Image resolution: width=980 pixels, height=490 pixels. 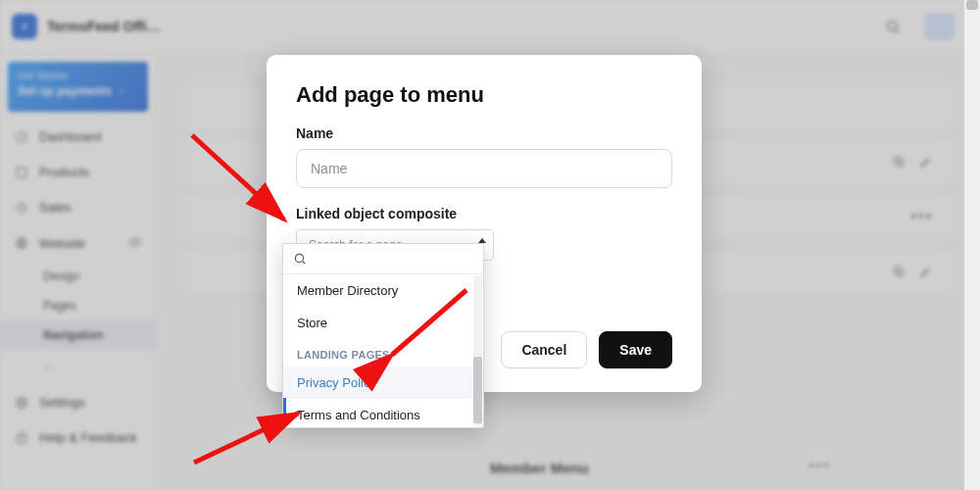 What do you see at coordinates (478, 390) in the screenshot?
I see `dropdown-scroll-thumb` at bounding box center [478, 390].